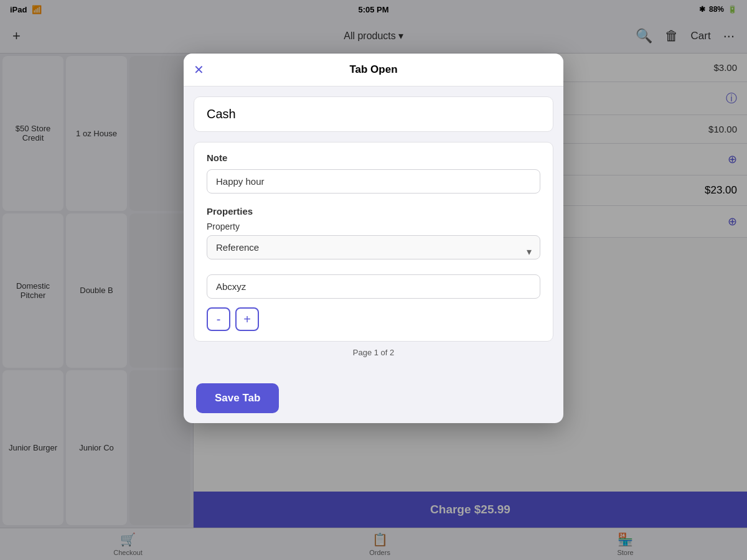 This screenshot has height=560, width=747. Describe the element at coordinates (374, 319) in the screenshot. I see `property-buttons: - +` at that location.